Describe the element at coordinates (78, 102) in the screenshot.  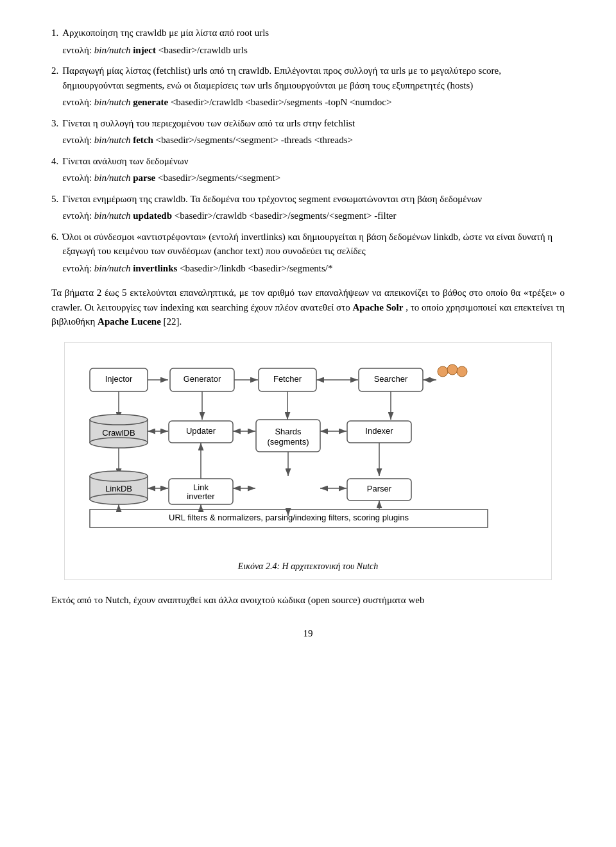
I see `item-2-cmd-prefix: εντολή:` at that location.